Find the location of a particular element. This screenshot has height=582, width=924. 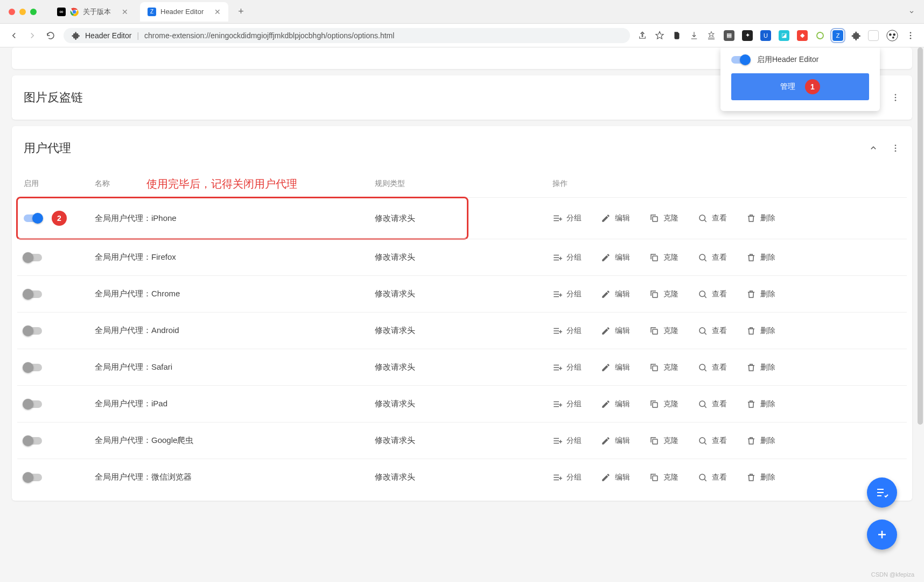

ext-icon-bookmark: ◪ is located at coordinates (784, 36).